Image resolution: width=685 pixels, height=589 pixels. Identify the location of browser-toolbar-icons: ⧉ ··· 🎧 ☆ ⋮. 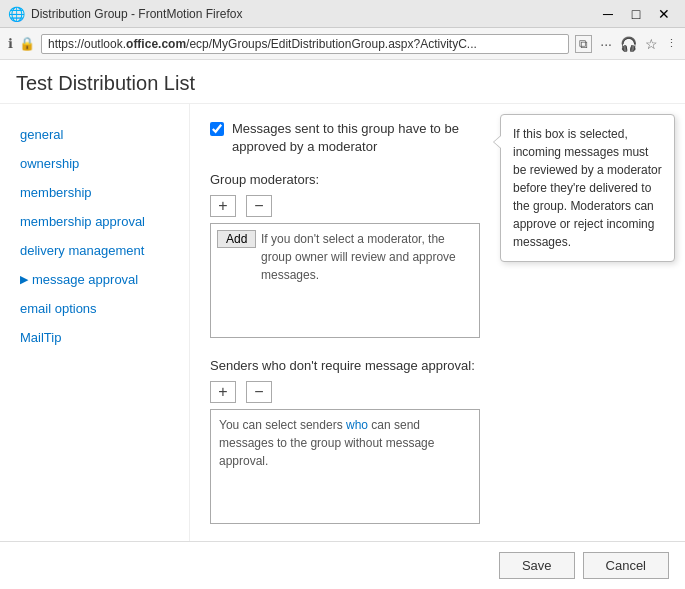
(626, 44).